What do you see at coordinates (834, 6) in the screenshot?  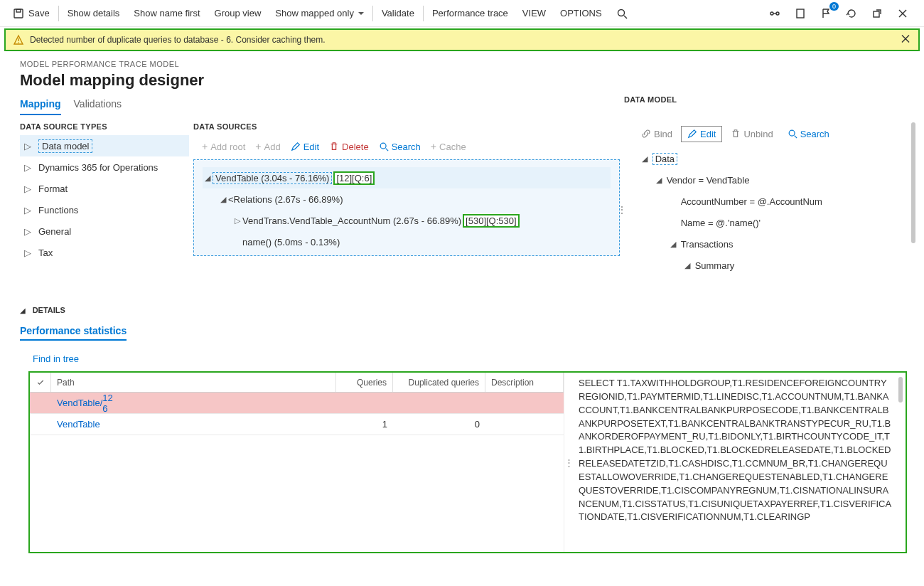 I see `notifications-badge: 0` at bounding box center [834, 6].